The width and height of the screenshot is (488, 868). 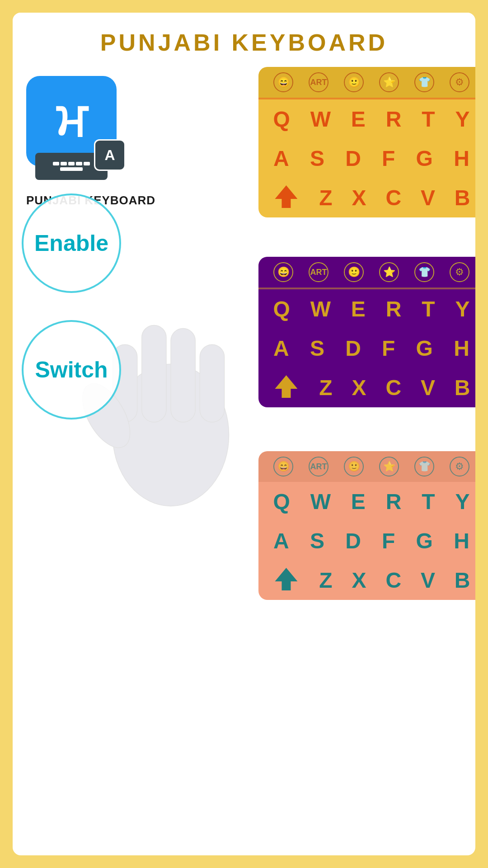 I want to click on key-f-2: F, so click(x=389, y=348).